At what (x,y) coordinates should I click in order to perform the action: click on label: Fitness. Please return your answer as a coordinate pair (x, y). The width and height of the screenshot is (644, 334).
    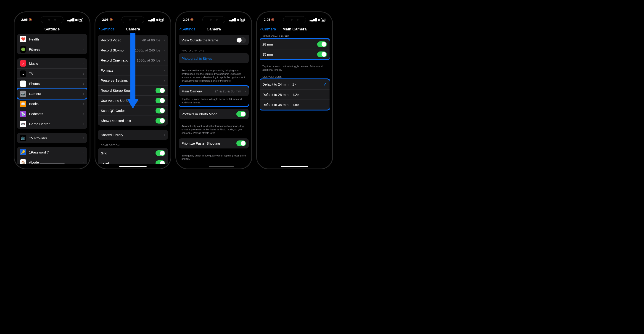
    Looking at the image, I should click on (54, 49).